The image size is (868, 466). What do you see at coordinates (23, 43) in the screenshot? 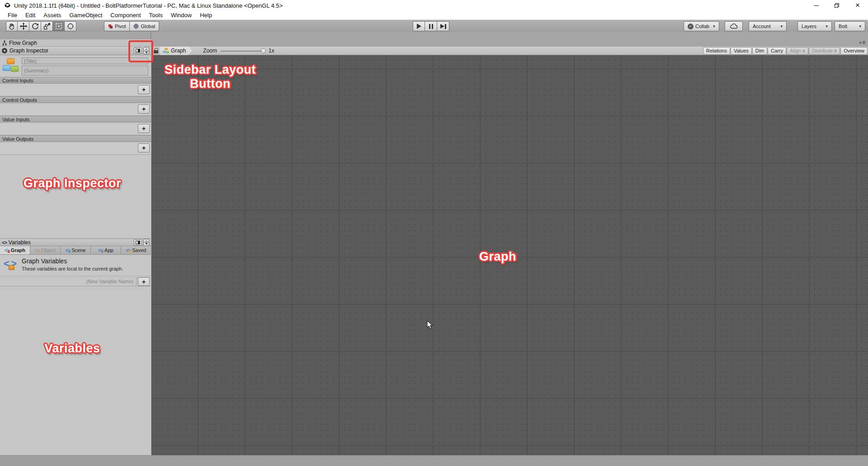
I see `flow-graph-tab-label: Flow Graph` at bounding box center [23, 43].